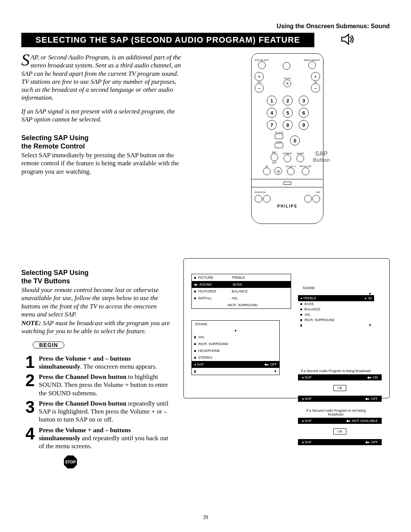  I want to click on title-text: SELECTING THE SAP (SECOND AUDIO PROGRAM)…, so click(167, 40).